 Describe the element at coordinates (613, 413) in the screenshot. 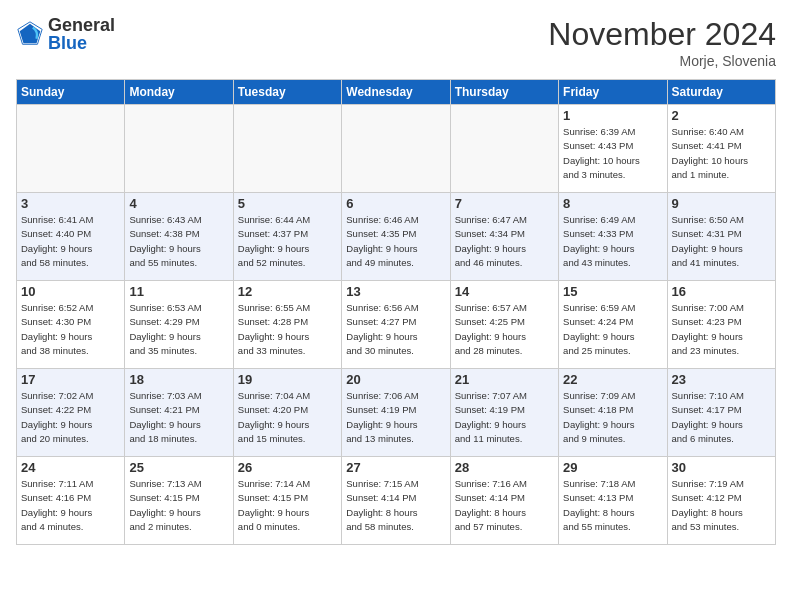

I see `calendar-cell: 22Sunrise: 7:09 AMSunset: 4:18 PMDayligh…` at that location.